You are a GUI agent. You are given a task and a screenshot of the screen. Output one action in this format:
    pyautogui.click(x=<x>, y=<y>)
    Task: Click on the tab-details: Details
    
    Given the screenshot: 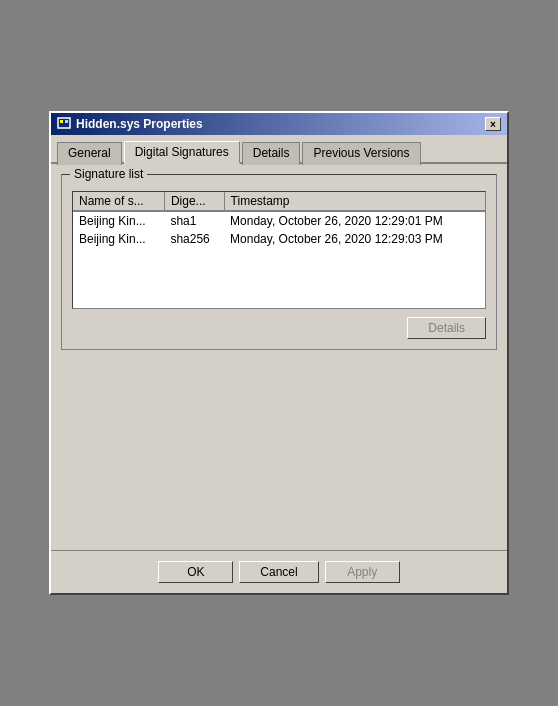 What is the action you would take?
    pyautogui.click(x=272, y=154)
    